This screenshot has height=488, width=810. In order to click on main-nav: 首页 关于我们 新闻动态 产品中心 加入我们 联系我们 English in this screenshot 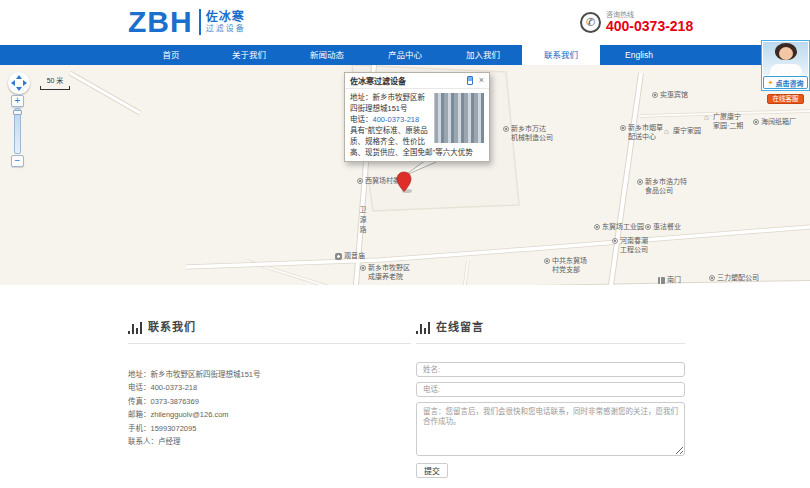, I will do `click(405, 55)`.